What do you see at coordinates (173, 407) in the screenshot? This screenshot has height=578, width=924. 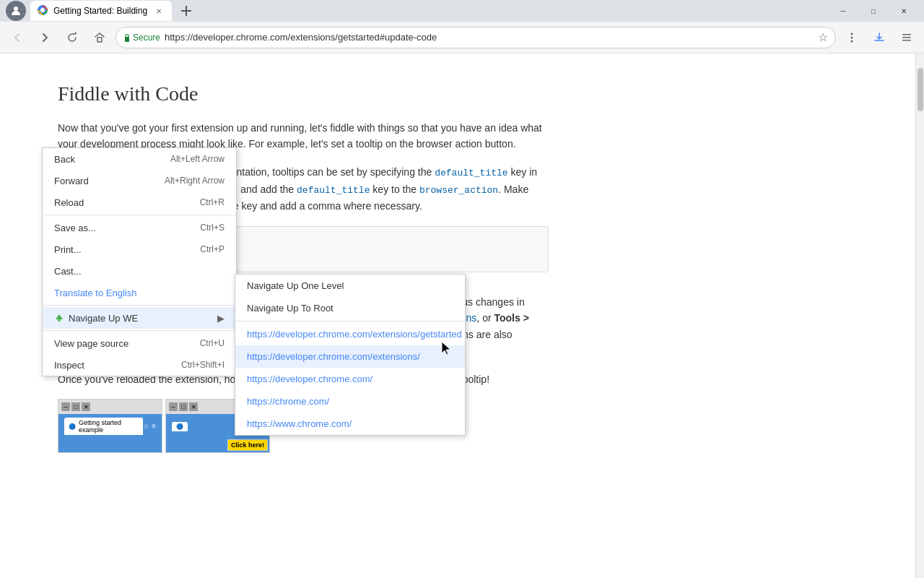 I see `ss2-minimize-icon: ─` at bounding box center [173, 407].